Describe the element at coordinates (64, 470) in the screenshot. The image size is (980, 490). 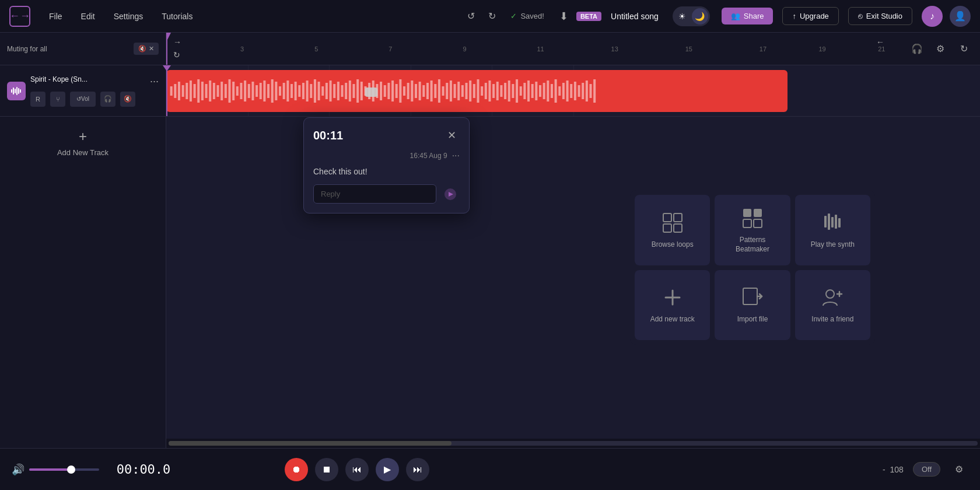
I see `volume-slider` at that location.